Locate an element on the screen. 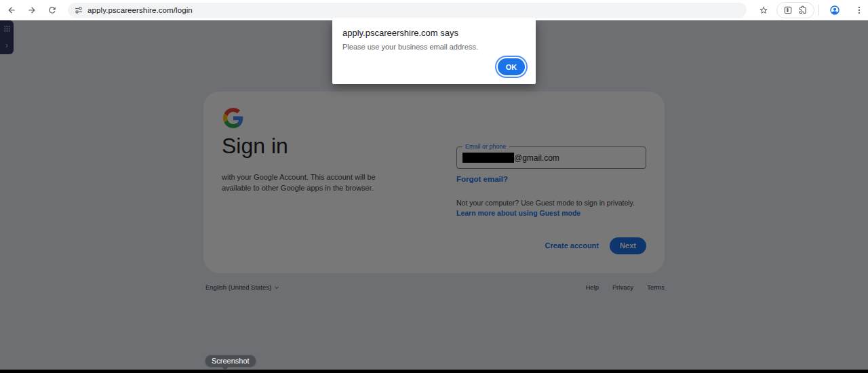  ok-button: OK is located at coordinates (511, 66).